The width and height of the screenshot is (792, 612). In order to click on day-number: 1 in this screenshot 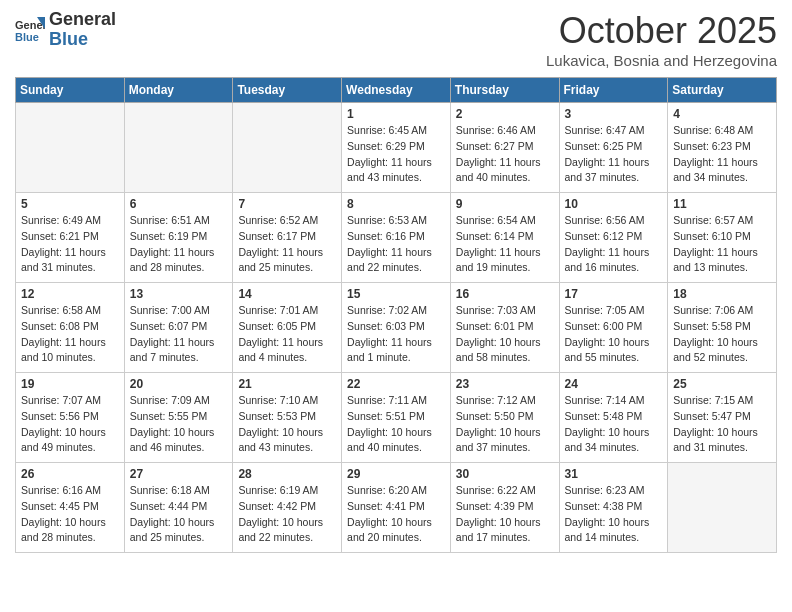, I will do `click(396, 114)`.